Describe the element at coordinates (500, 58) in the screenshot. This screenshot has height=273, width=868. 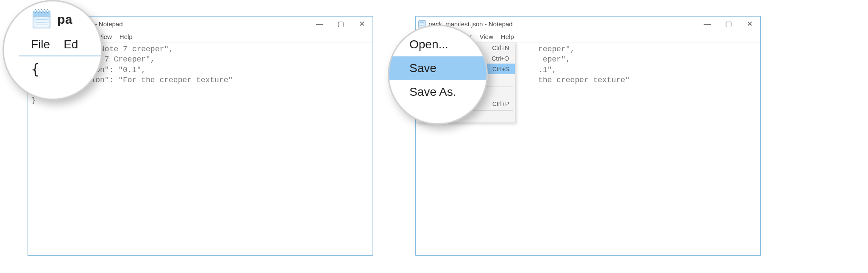
I see `shortcut-open: Ctrl+O` at that location.